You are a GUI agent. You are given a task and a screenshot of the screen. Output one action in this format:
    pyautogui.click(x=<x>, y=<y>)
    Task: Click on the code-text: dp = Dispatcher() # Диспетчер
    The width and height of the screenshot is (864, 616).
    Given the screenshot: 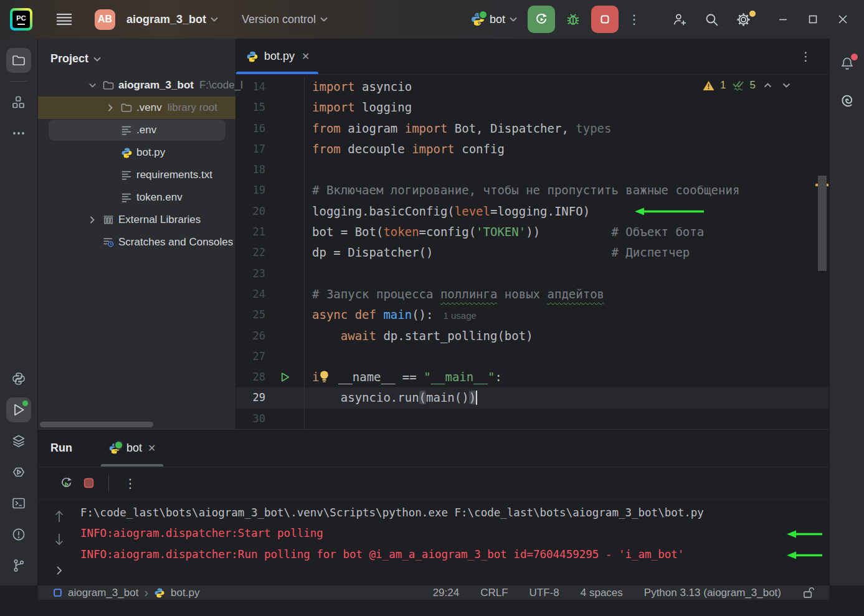 What is the action you would take?
    pyautogui.click(x=567, y=253)
    